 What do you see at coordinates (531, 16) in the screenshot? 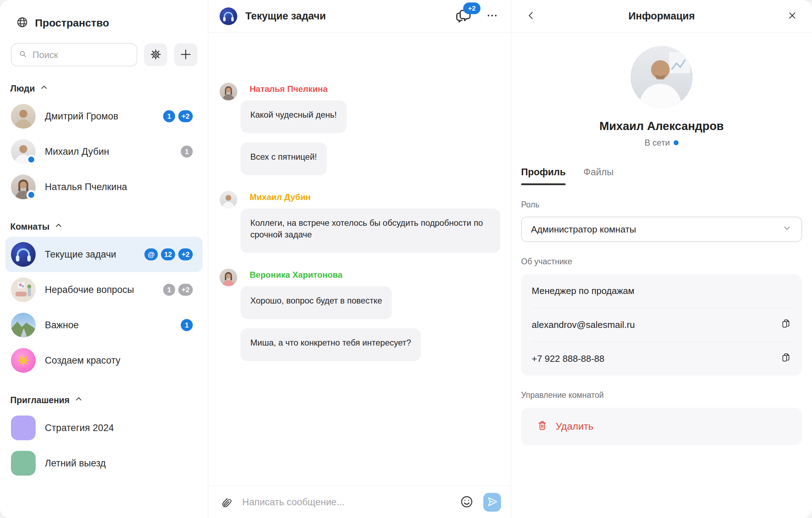
I see `chevron-left-icon` at bounding box center [531, 16].